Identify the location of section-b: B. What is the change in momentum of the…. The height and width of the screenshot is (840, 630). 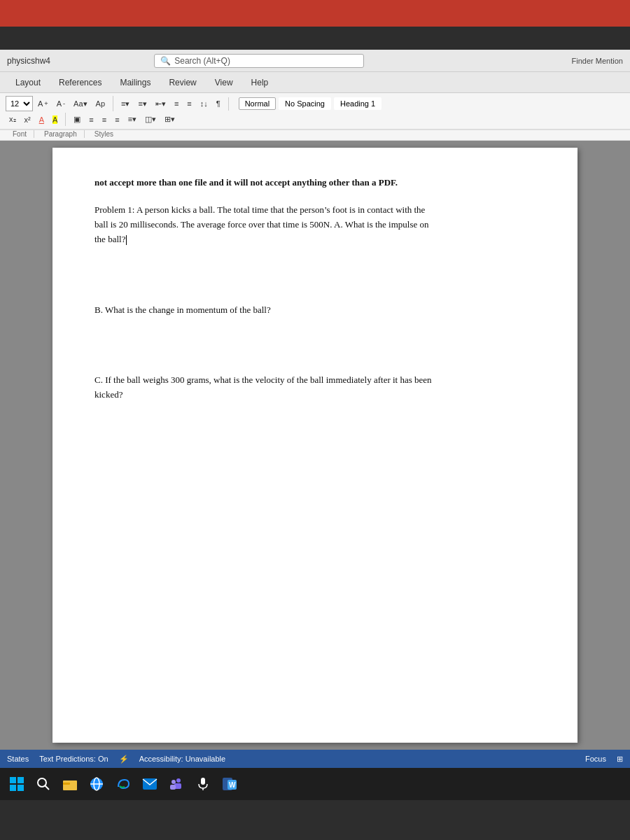
(315, 311).